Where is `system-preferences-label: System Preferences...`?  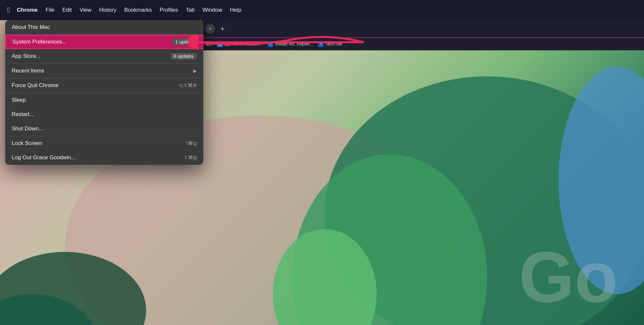 system-preferences-label: System Preferences... is located at coordinates (40, 42).